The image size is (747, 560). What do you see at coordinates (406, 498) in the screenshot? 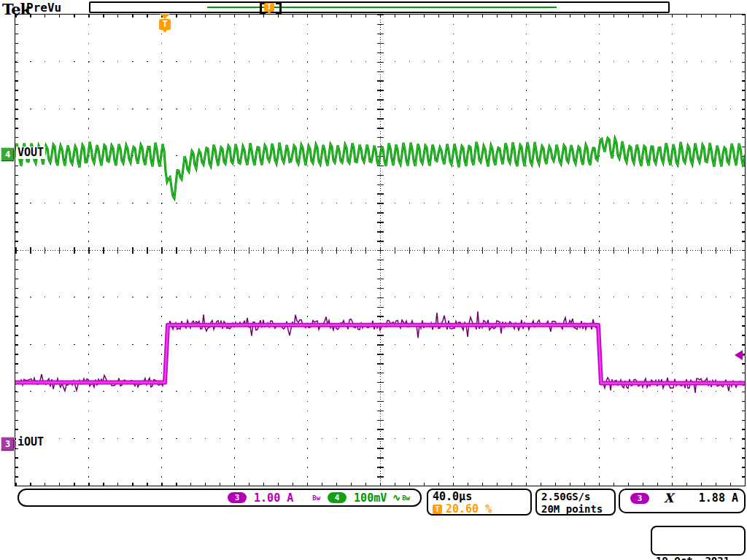
I see `ch4-bandwidth-icon: Bw` at bounding box center [406, 498].